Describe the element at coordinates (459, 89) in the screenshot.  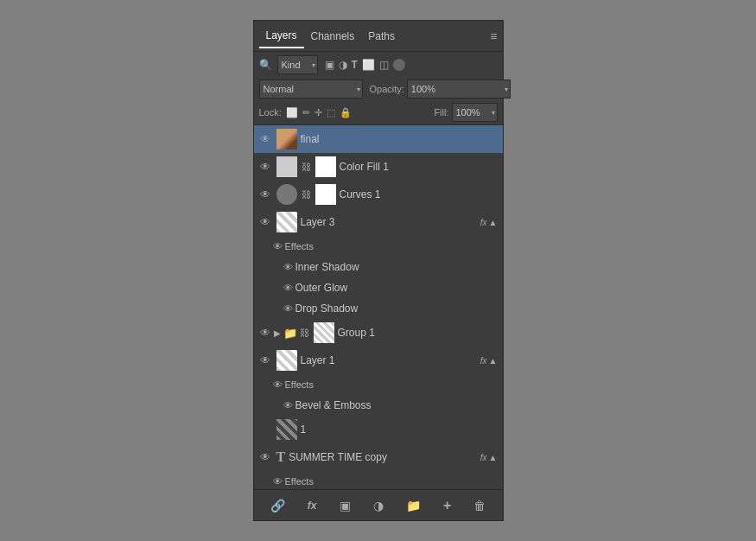
I see `opacity-select: 100%` at that location.